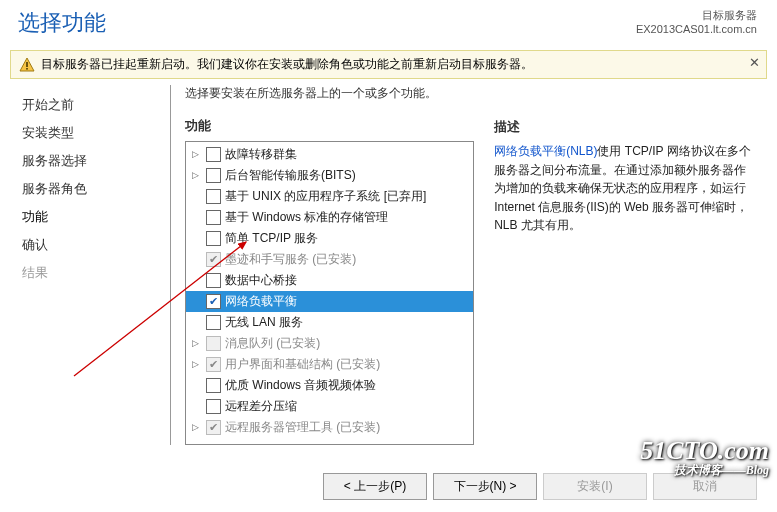 This screenshot has width=777, height=512. Describe the element at coordinates (330, 406) in the screenshot. I see `feature-row: 远程差分压缩` at that location.